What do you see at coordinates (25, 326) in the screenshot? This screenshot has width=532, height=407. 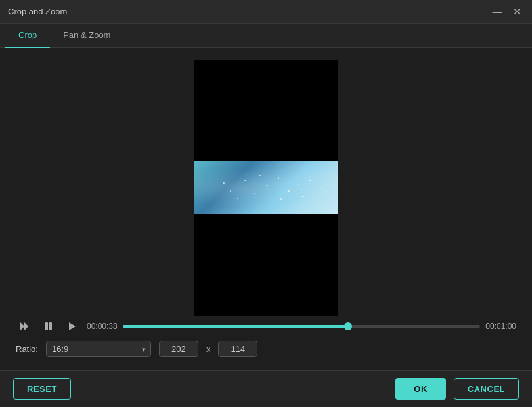 I see `rewind-button` at bounding box center [25, 326].